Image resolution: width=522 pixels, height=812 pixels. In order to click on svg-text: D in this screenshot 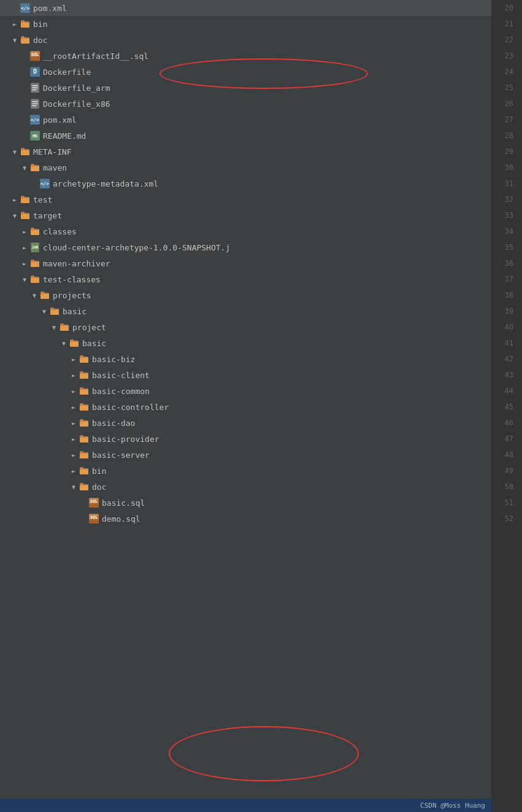, I will do `click(35, 71)`.